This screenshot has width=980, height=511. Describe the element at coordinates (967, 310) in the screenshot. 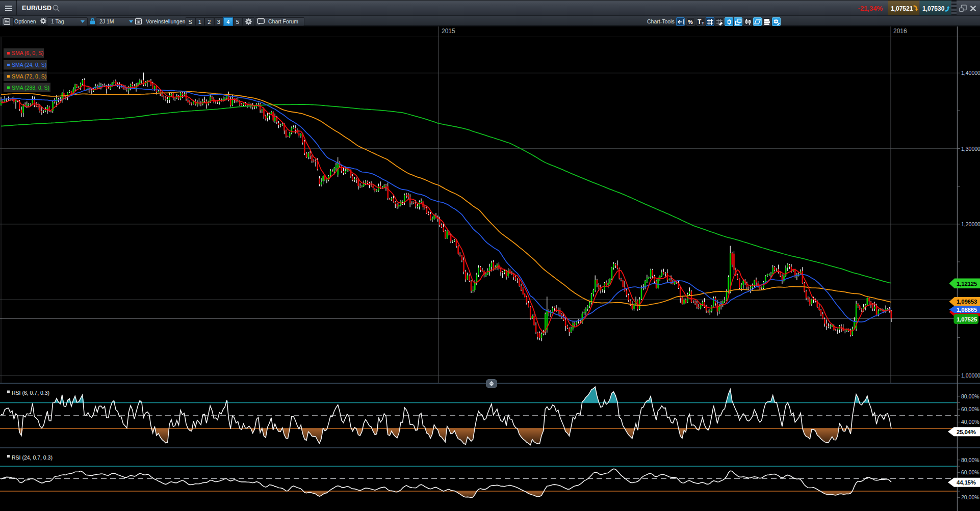

I see `svg-text: 1,08865` at that location.